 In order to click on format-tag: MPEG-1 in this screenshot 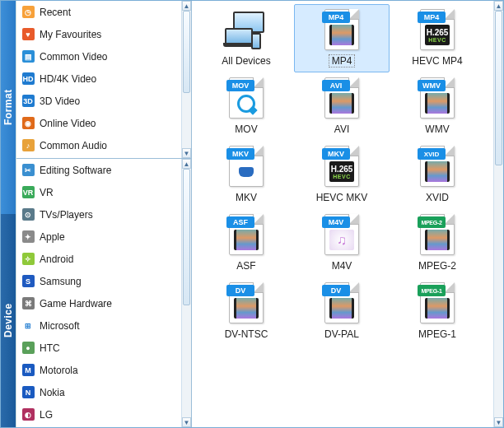, I will do `click(432, 291)`.